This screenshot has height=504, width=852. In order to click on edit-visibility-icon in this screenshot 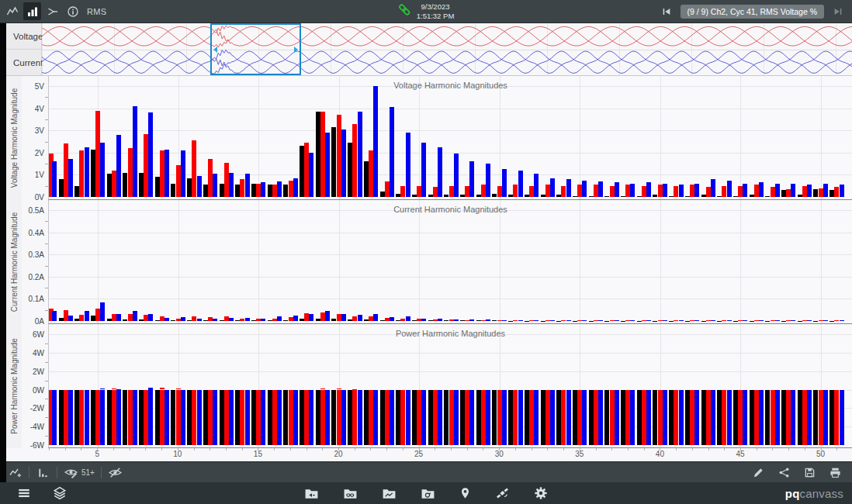, I will do `click(71, 473)`.